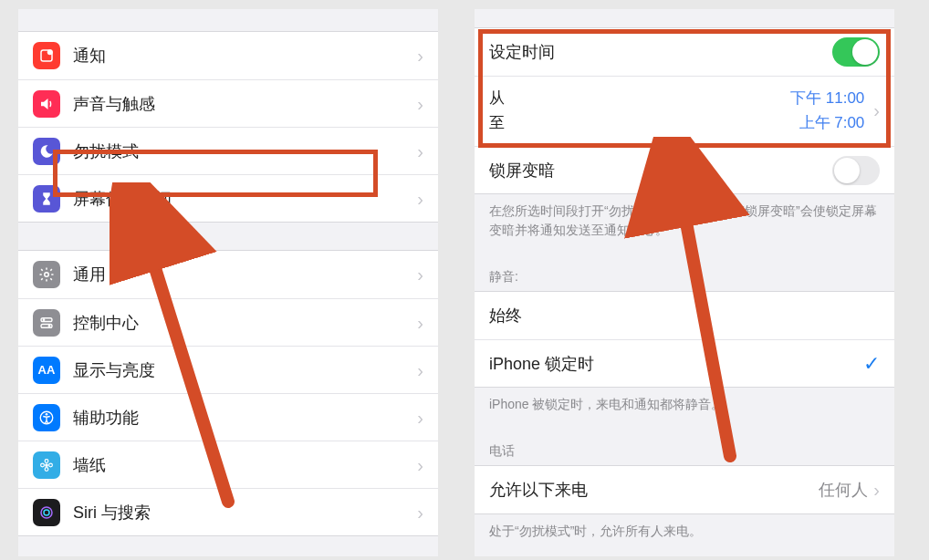  What do you see at coordinates (245, 199) in the screenshot?
I see `row-label: 屏幕使用时间` at bounding box center [245, 199].